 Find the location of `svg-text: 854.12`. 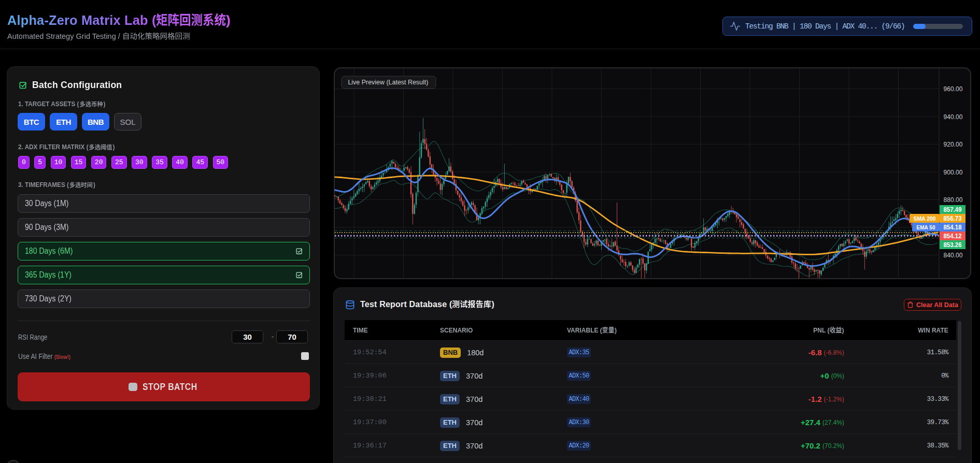

svg-text: 854.12 is located at coordinates (953, 236).